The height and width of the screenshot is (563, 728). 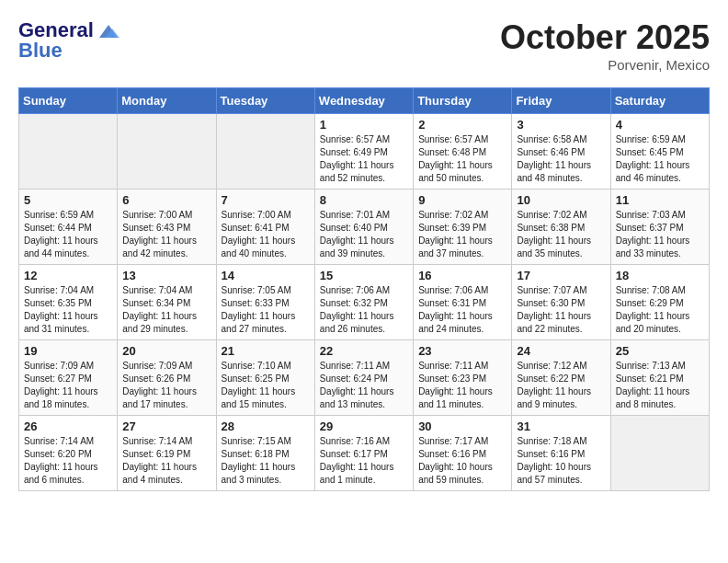 I want to click on calendar-week-row: 5Sunrise: 6:59 AM Sunset: 6:44 PM Daylig…, so click(x=364, y=227).